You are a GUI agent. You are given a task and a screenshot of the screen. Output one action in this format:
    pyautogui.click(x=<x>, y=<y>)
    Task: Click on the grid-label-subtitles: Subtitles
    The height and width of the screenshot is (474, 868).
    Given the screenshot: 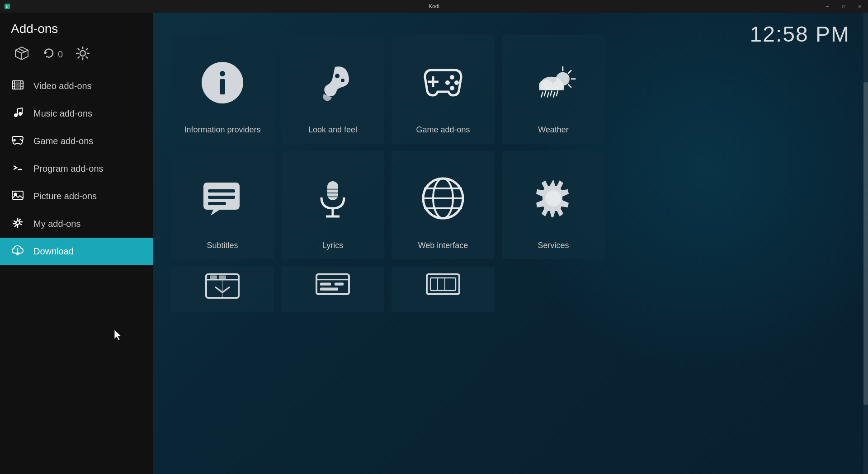 What is the action you would take?
    pyautogui.click(x=222, y=246)
    